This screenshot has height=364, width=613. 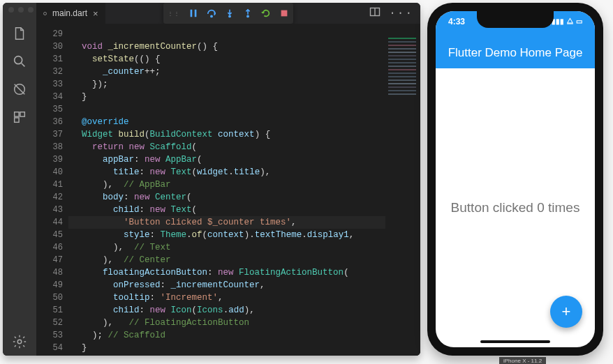 I want to click on home-indicator, so click(x=515, y=342).